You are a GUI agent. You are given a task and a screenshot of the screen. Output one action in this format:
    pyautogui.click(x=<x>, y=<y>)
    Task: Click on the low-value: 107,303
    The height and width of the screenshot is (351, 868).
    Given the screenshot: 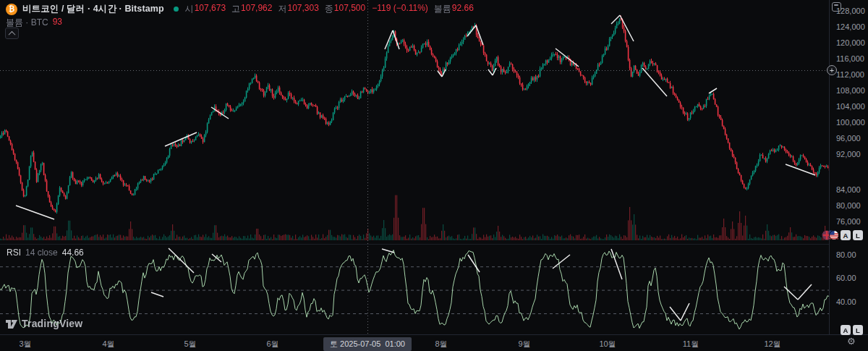 What is the action you would take?
    pyautogui.click(x=302, y=9)
    